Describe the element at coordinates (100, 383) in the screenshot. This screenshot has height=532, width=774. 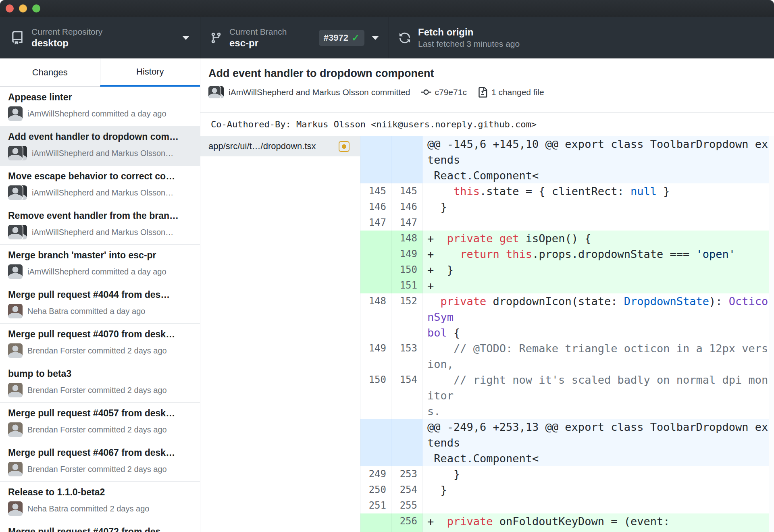
I see `commit-list-item: bump to beta3Brendan Forster committed 2…` at that location.